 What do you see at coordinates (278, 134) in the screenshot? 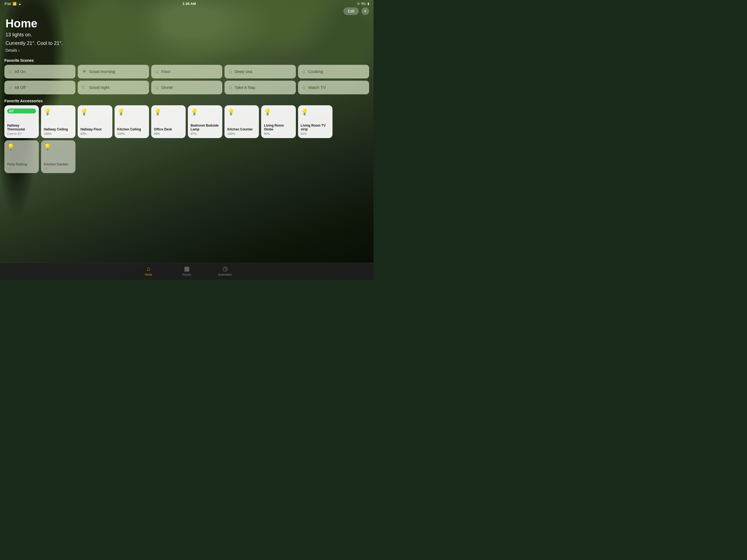
I see `accessory-living-room-globe-status: 60%` at bounding box center [278, 134].